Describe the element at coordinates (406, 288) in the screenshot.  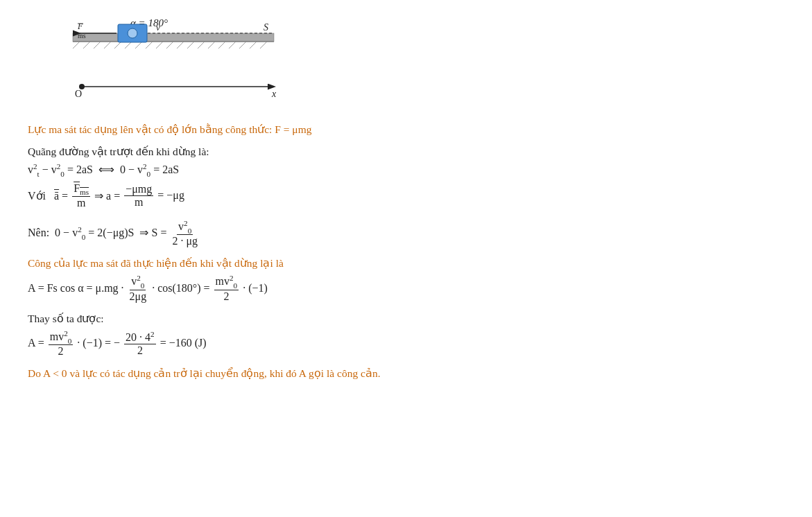
I see `formula-4: A = Fs cos α = μ.mg · v20 2μg · cos(180°…` at that location.